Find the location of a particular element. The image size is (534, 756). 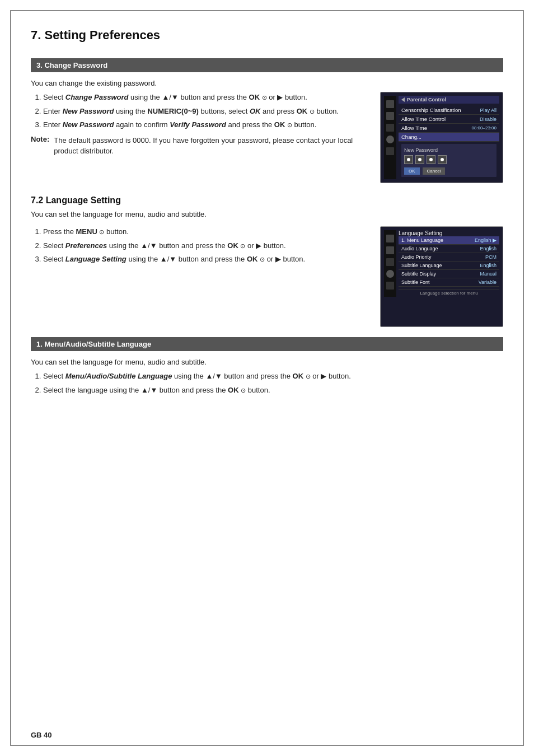

tv-row-subtitle-font: Subtitle FontVariable is located at coordinates (449, 282).